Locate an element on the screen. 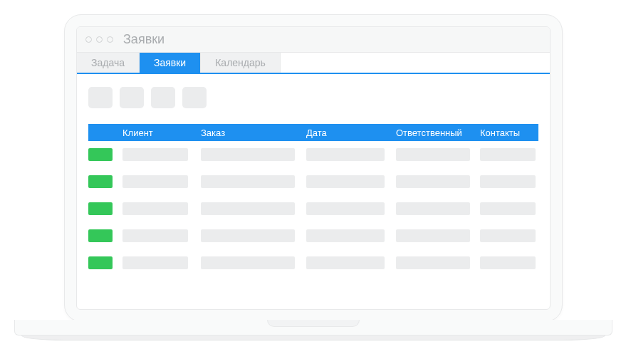 The image size is (626, 364). tab-calendar: Календарь is located at coordinates (241, 63).